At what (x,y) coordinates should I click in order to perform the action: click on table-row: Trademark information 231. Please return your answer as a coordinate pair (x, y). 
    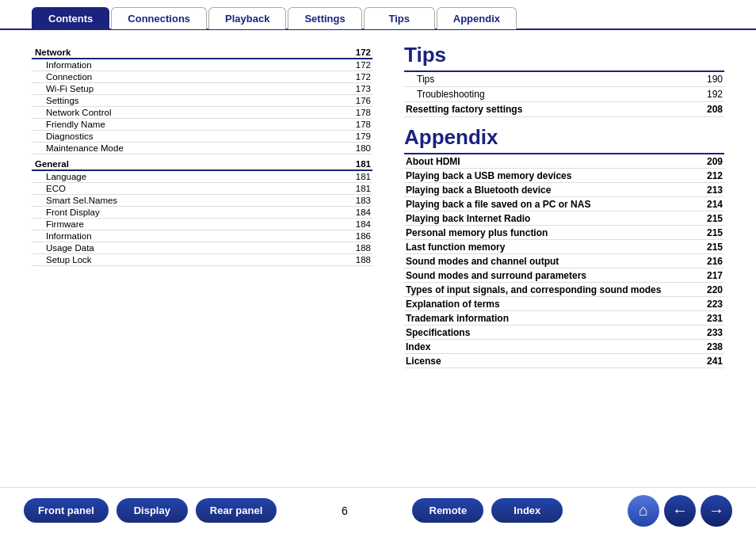
    Looking at the image, I should click on (564, 318).